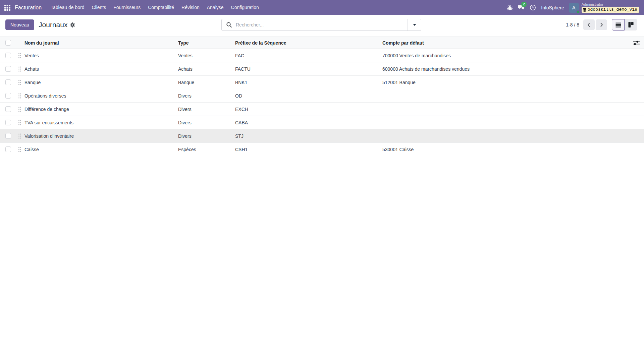  I want to click on cell-prefix: STJ, so click(309, 136).